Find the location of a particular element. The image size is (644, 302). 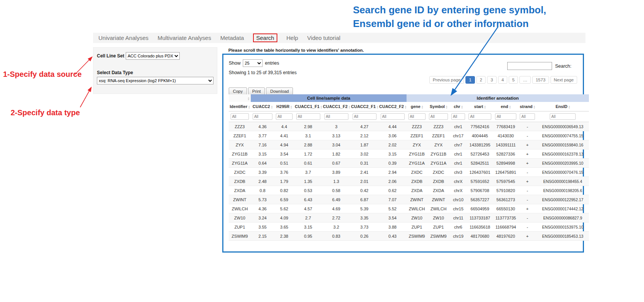

table-cell: 5.52 is located at coordinates (392, 209).